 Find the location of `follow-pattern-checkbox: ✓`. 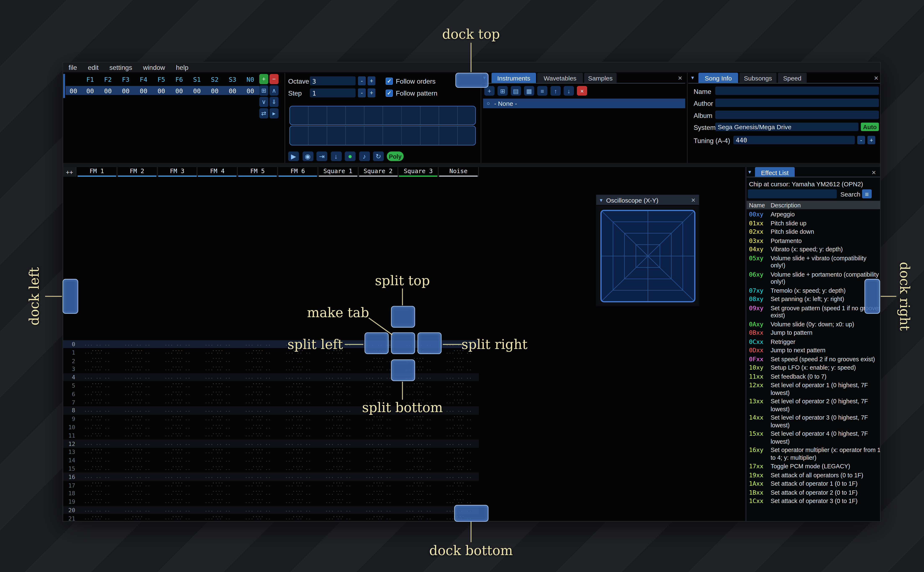

follow-pattern-checkbox: ✓ is located at coordinates (389, 93).